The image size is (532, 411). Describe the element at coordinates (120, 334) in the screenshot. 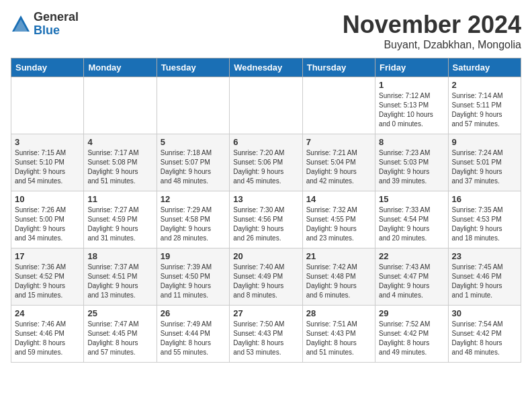

I see `table-cell: 25Sunrise: 7:47 AM Sunset: 4:45 PM Dayli…` at that location.